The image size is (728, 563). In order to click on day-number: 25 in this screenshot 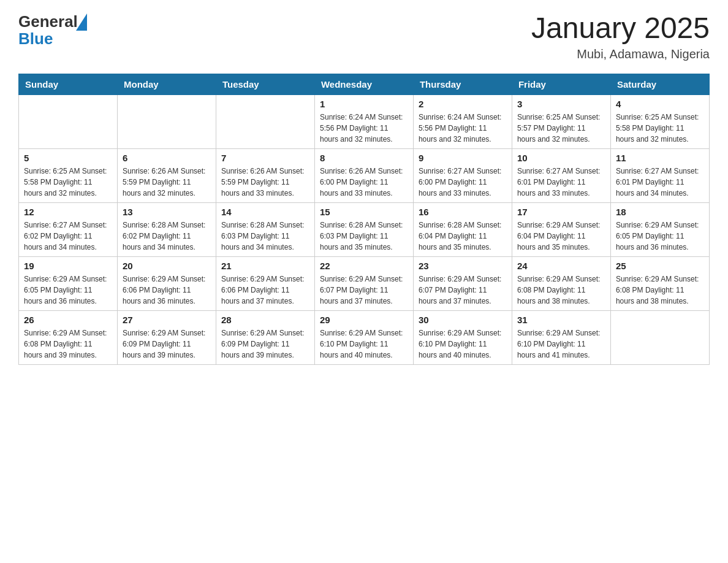, I will do `click(660, 266)`.